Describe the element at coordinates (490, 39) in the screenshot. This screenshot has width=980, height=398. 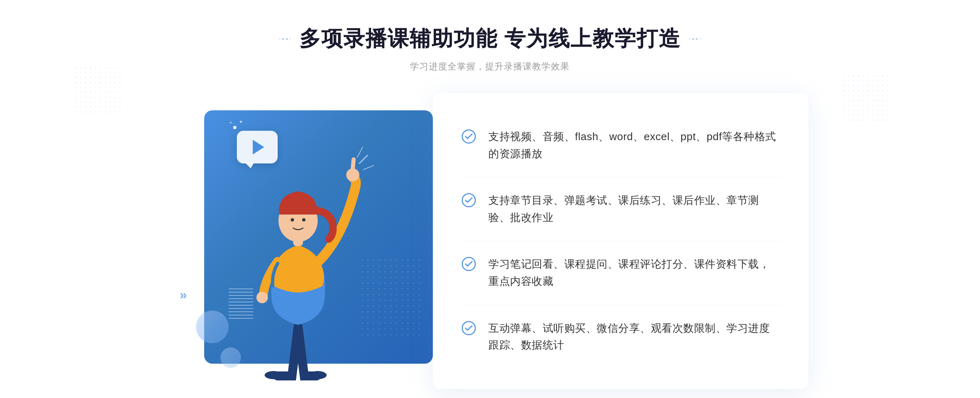
I see `main-title: 多项录播课辅助功能 专为线上教学打造` at that location.